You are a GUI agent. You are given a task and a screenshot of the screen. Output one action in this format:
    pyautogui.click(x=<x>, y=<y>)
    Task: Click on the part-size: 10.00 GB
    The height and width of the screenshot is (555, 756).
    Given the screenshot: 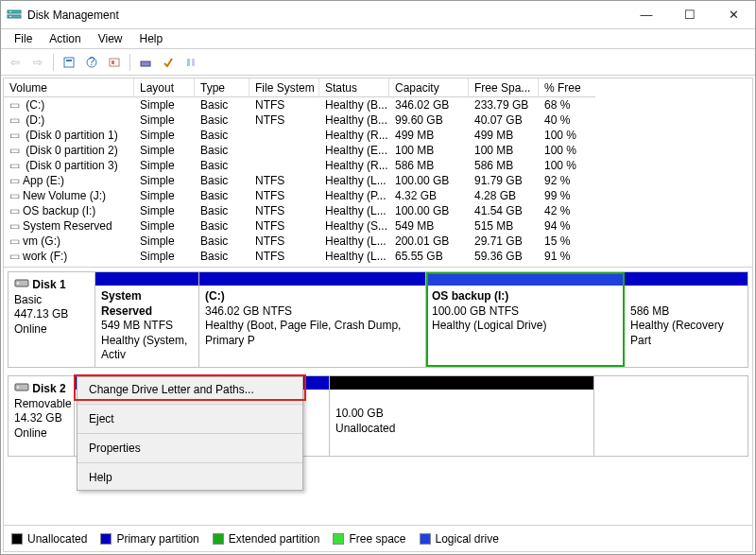 What is the action you would take?
    pyautogui.click(x=359, y=413)
    